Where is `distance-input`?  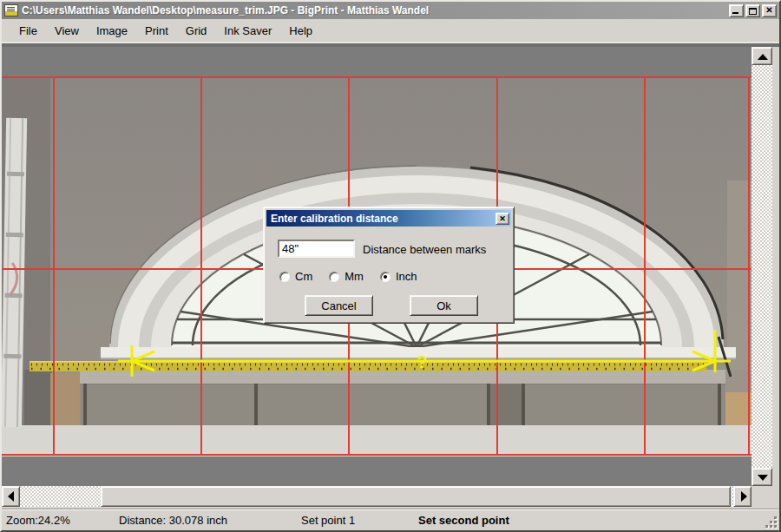 distance-input is located at coordinates (316, 248).